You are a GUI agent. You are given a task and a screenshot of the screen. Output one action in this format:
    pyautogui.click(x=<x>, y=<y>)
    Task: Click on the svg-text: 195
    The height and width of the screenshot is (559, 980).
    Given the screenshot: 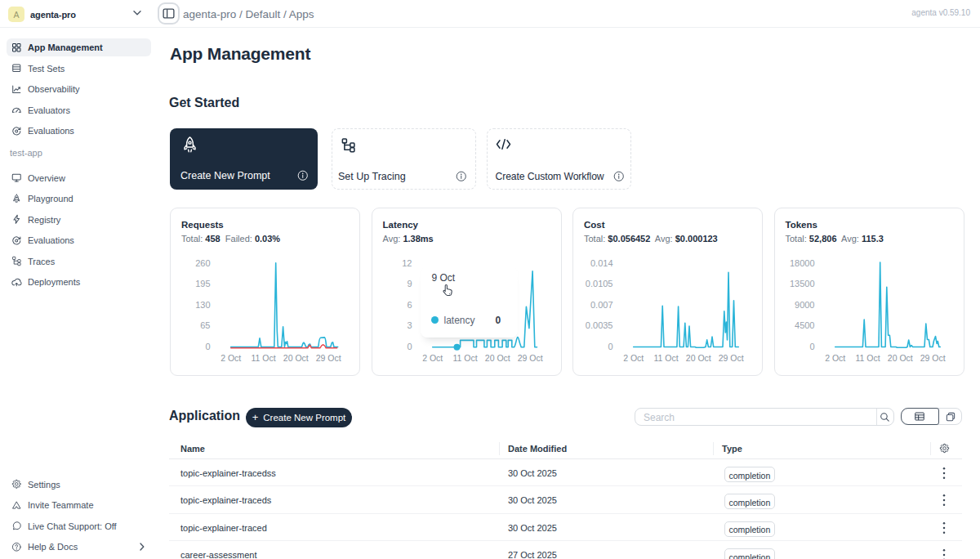 What is the action you would take?
    pyautogui.click(x=203, y=284)
    